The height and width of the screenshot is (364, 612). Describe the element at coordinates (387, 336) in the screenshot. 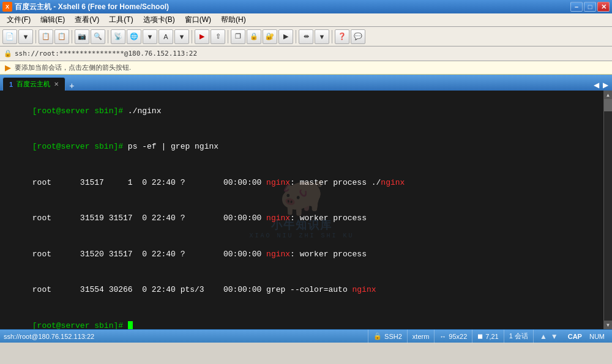

I see `status-protocol-segment: 🔒 SSH2` at that location.